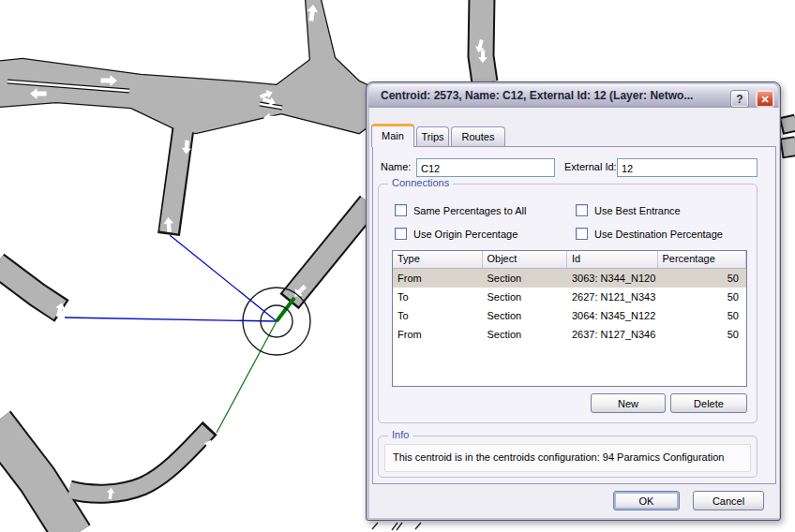 Image resolution: width=795 pixels, height=532 pixels. I want to click on cancel-button: Cancel, so click(728, 500).